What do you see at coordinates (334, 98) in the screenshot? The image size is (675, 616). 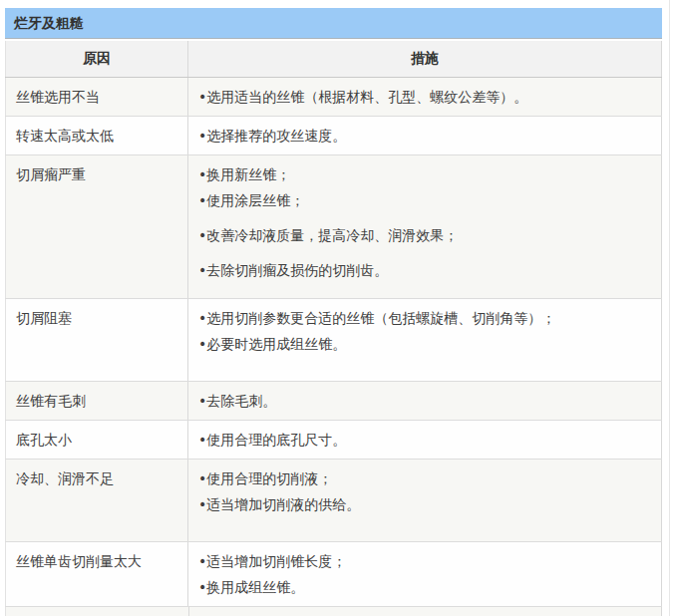 I see `table-row: 丝锥选用不当 •选用适当的丝锥（根据材料、孔型、螺纹公差等）。` at bounding box center [334, 98].